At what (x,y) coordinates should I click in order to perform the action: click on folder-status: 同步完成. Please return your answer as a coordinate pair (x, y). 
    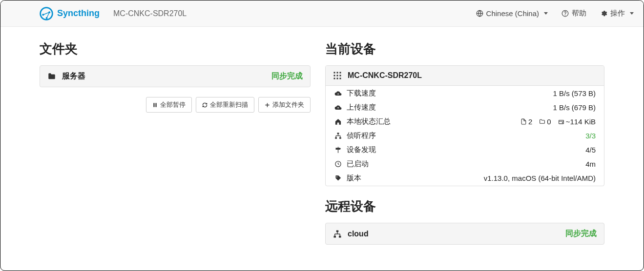
    Looking at the image, I should click on (287, 76).